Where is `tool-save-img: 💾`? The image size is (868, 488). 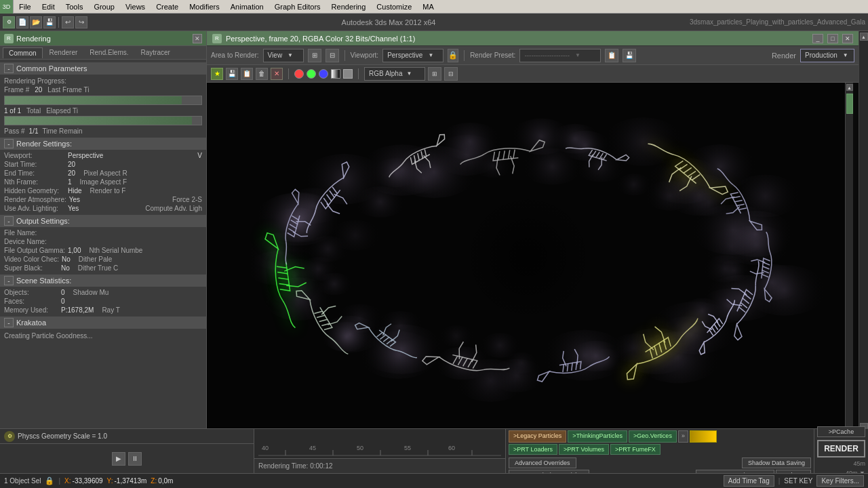
tool-save-img: 💾 is located at coordinates (232, 74).